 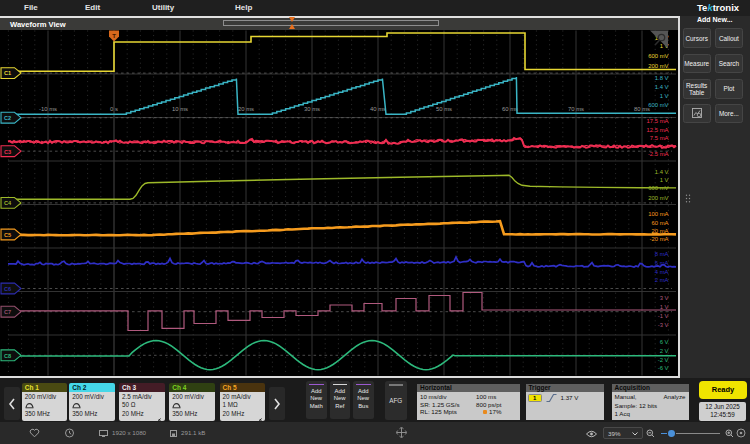 I want to click on svg-text: 70 ms, so click(x=576, y=109).